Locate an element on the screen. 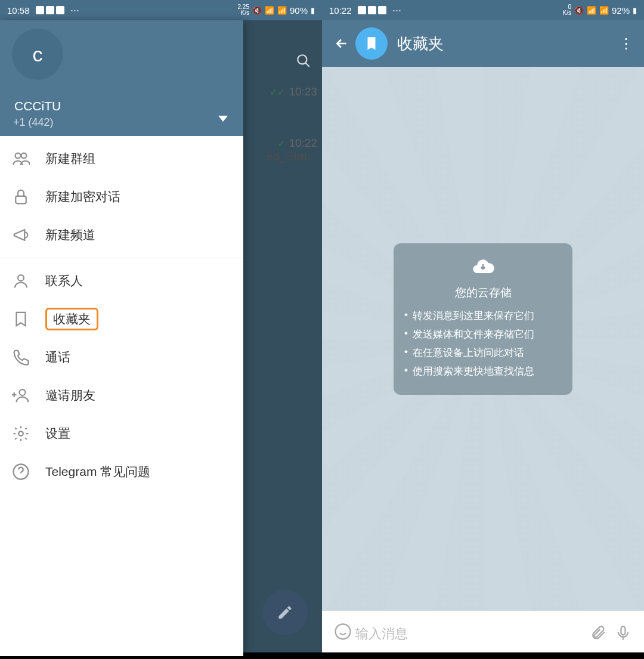  drawer-item-adduser: 邀请朋友 is located at coordinates (122, 395).